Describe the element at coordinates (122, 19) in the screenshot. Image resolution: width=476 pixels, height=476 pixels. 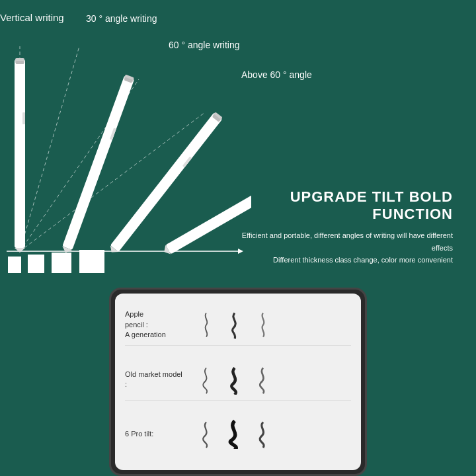
I see `label-30-angle: 30 ° angle writing` at that location.